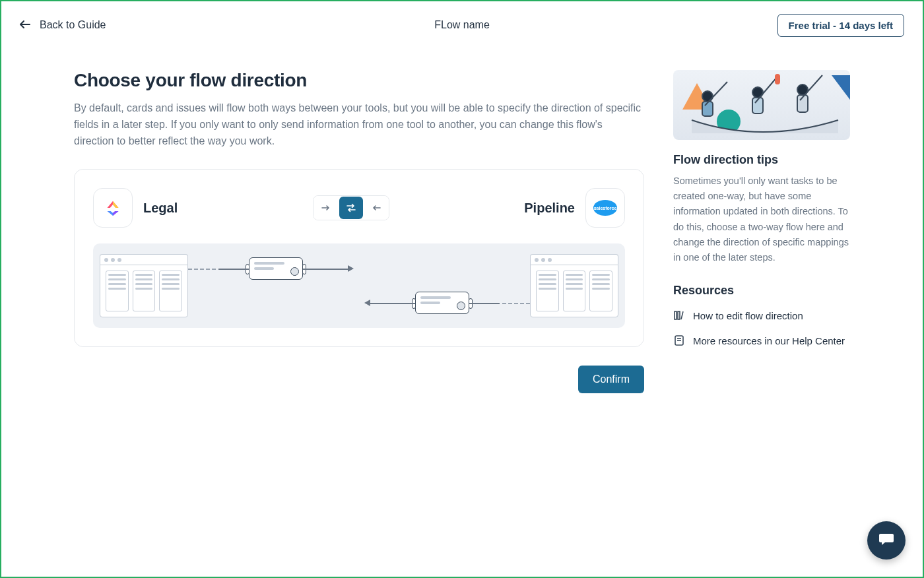  Describe the element at coordinates (762, 315) in the screenshot. I see `resource-link-edit-direction: How to edit flow direction` at that location.